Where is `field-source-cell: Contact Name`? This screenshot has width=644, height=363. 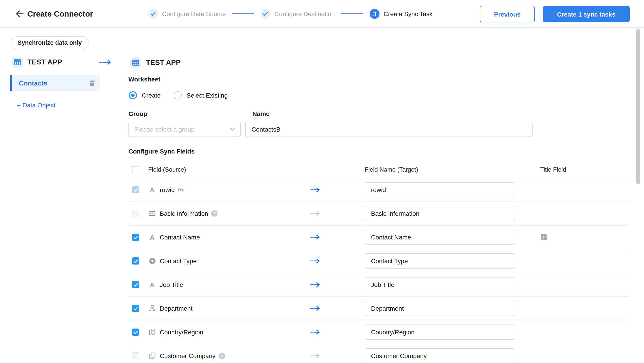
field-source-cell: Contact Name is located at coordinates (180, 237).